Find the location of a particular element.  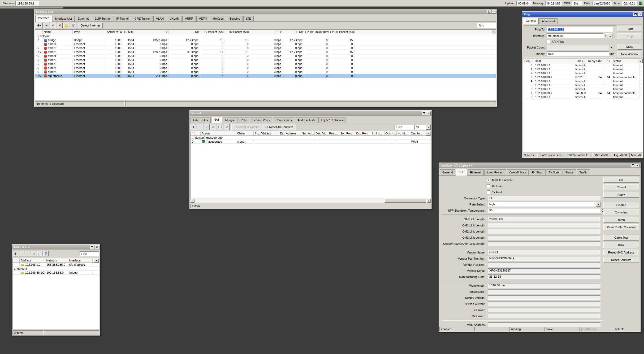

column-header-name: Name∕ is located at coordinates (57, 32).